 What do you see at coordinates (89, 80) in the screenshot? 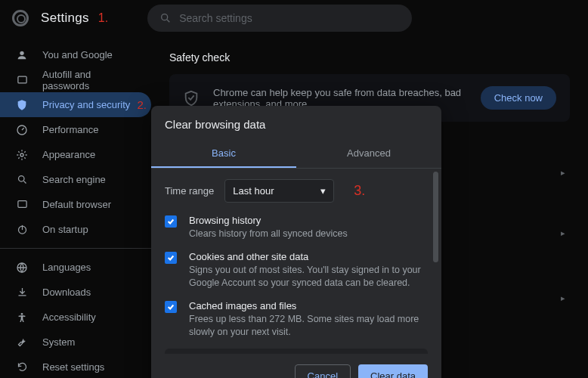
I see `sidebar-item-label: Autofill and passwords` at bounding box center [89, 80].